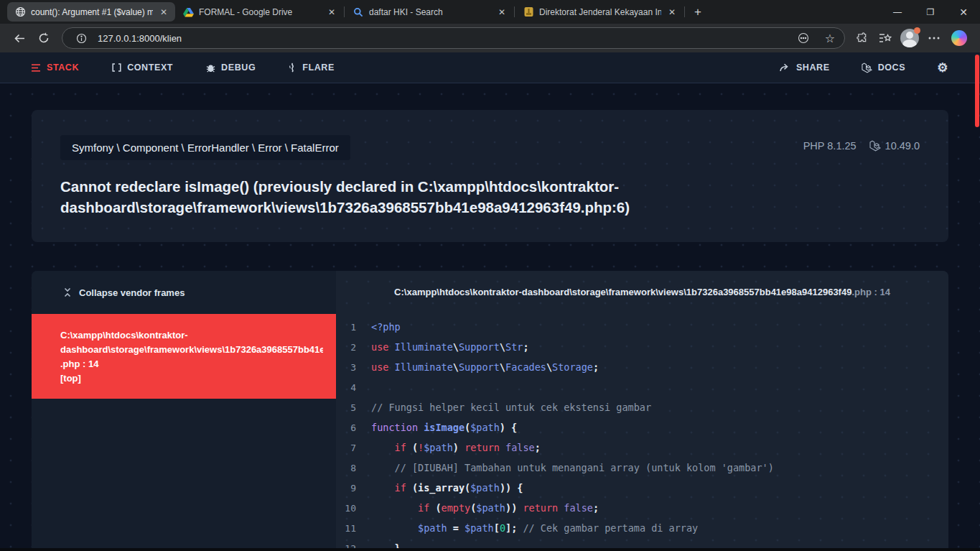  What do you see at coordinates (132, 293) in the screenshot?
I see `collapse-vendor-frames-label: Collapse vendor frames` at bounding box center [132, 293].